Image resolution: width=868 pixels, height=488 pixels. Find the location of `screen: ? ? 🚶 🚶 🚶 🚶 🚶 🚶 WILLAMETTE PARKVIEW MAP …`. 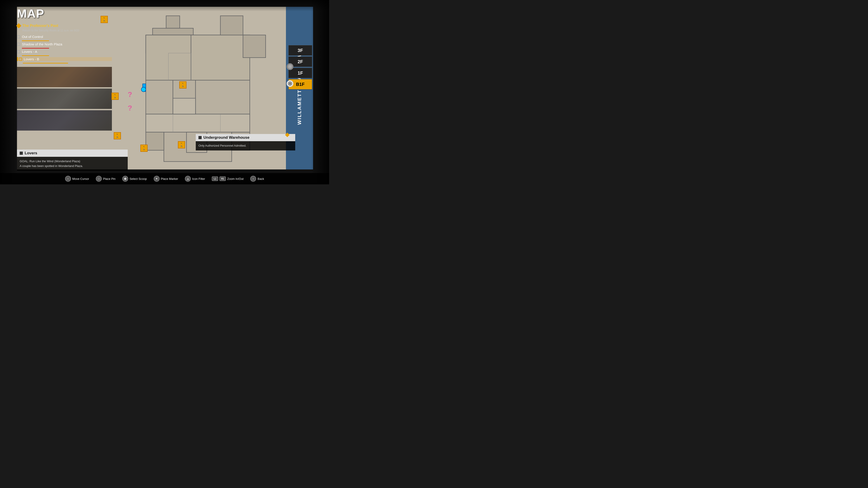

screen: ? ? 🚶 🚶 🚶 🚶 🚶 🚶 WILLAMETTE PARKVIEW MAP … is located at coordinates (164, 92).